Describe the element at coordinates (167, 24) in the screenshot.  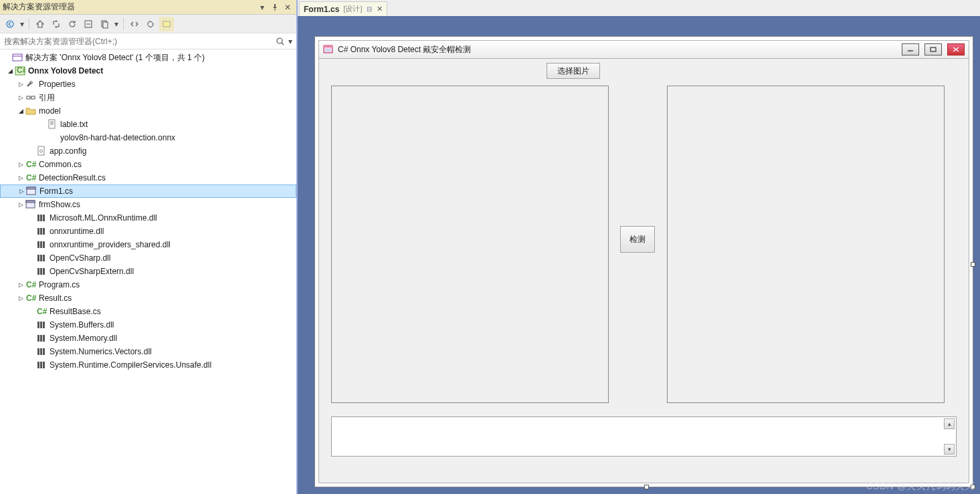
I see `preview-icon` at that location.